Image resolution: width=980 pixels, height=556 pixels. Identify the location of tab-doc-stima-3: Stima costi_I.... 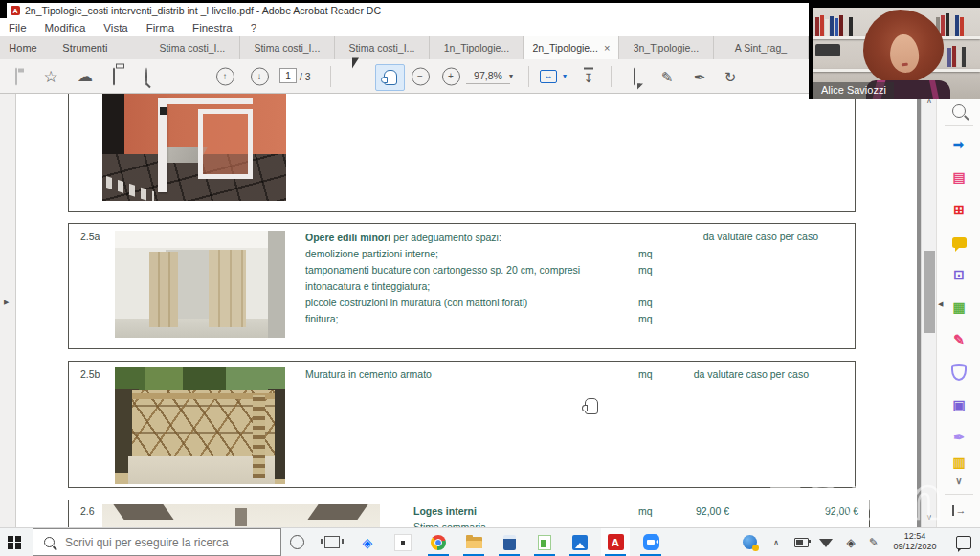
(383, 48).